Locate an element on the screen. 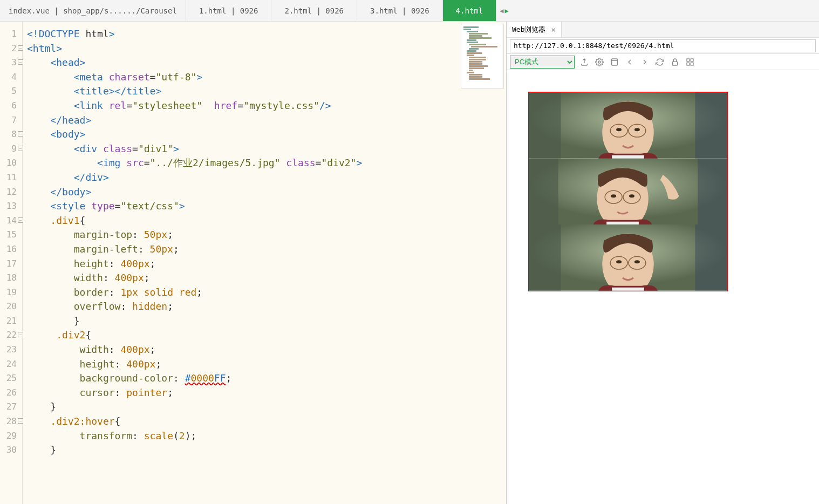  close-icon: × is located at coordinates (553, 30).